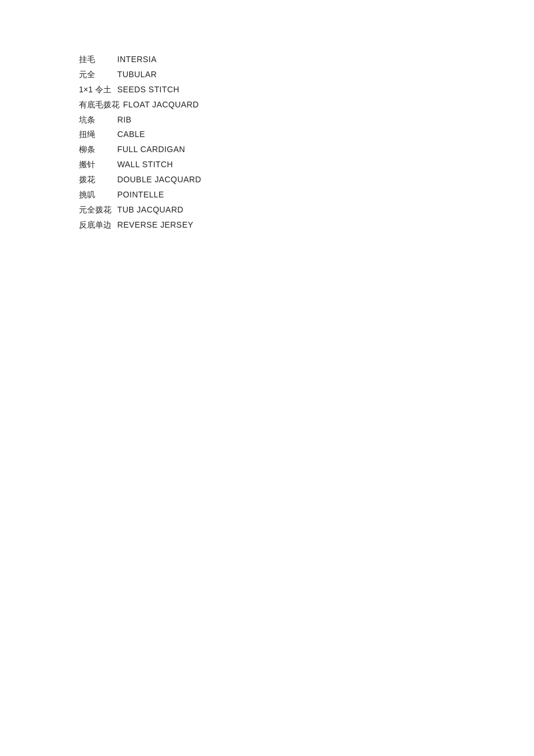 The width and height of the screenshot is (534, 756). I want to click on chinese-label: 柳条, so click(96, 150).